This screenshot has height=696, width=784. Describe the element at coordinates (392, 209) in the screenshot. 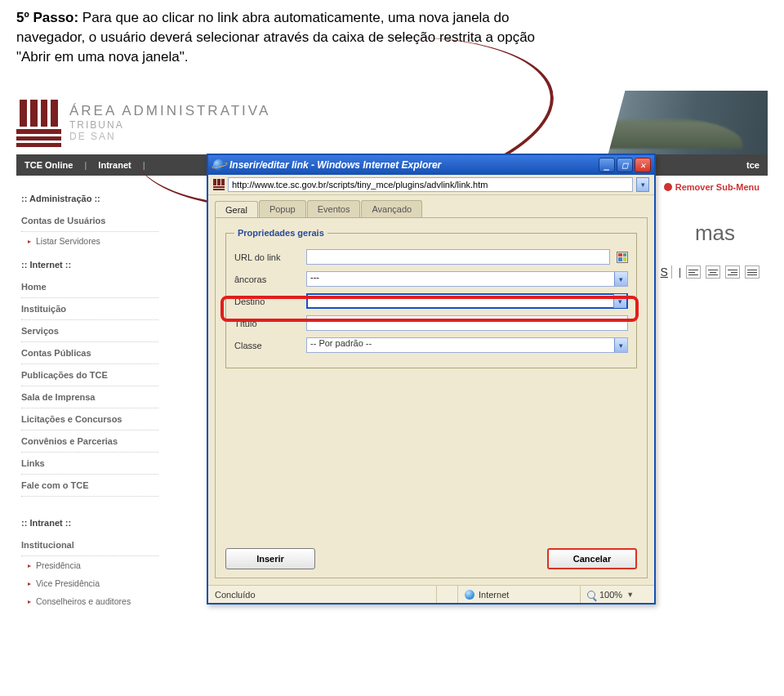

I see `tab-avancado: Avançado` at that location.